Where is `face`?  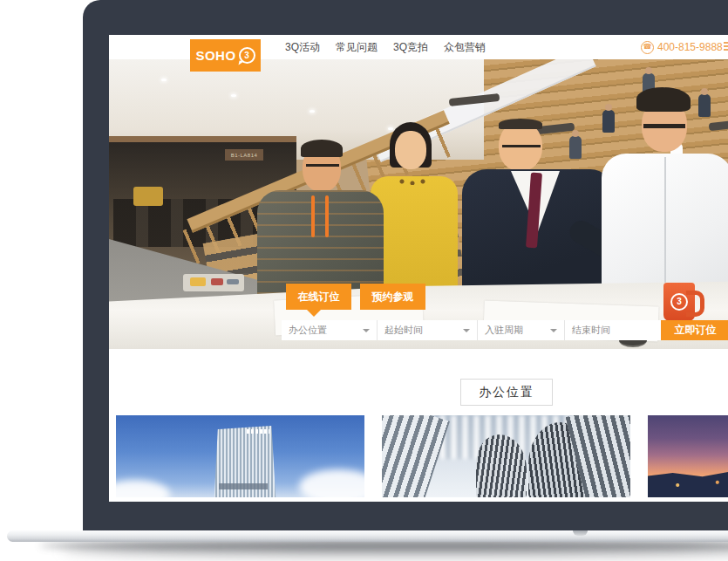
face is located at coordinates (411, 150).